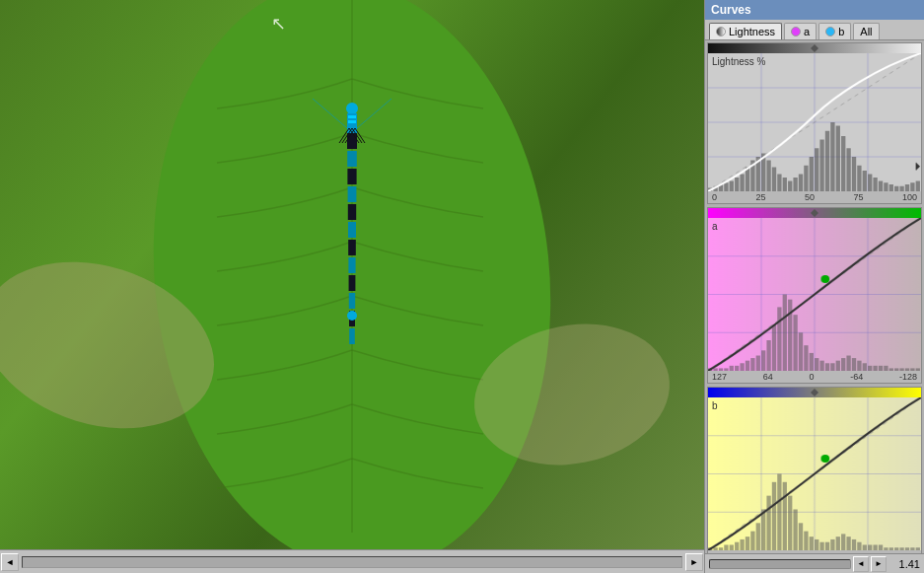 Image resolution: width=924 pixels, height=573 pixels. What do you see at coordinates (807, 32) in the screenshot?
I see `tab-a-label: a` at bounding box center [807, 32].